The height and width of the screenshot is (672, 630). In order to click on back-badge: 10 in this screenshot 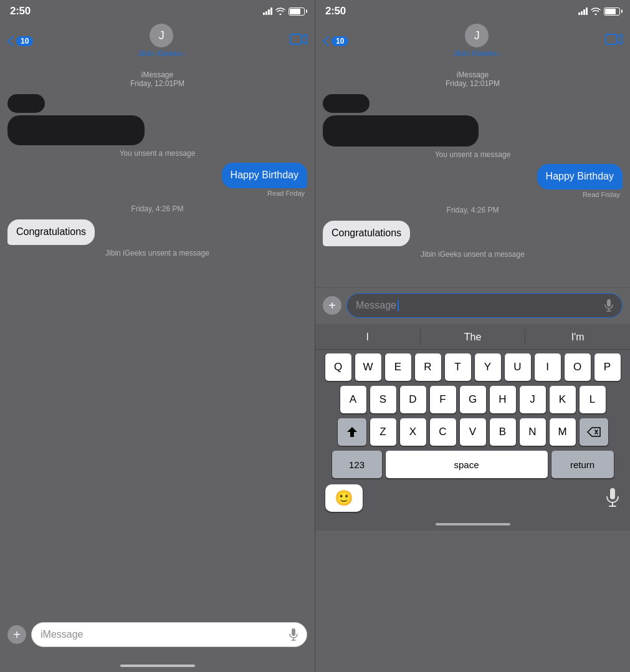, I will do `click(25, 41)`.